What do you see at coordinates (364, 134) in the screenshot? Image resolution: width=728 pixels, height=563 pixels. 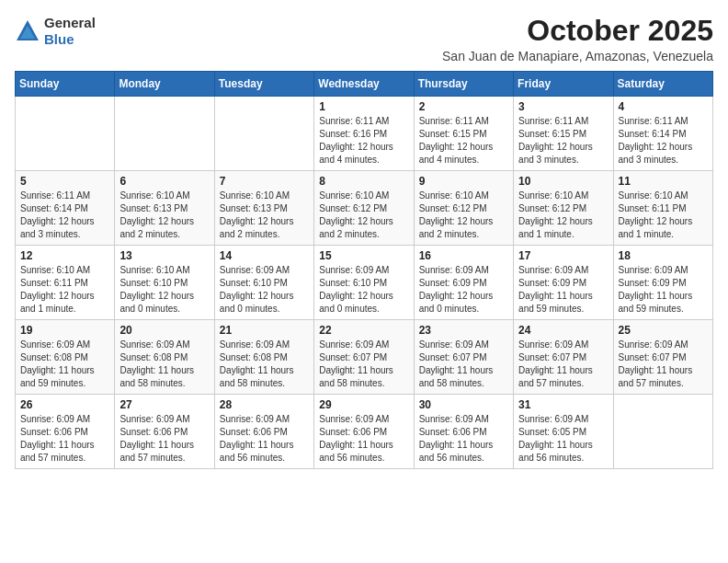 I see `calendar-week-0: 1Sunrise: 6:11 AMSunset: 6:16 PMDaylight…` at bounding box center [364, 134].